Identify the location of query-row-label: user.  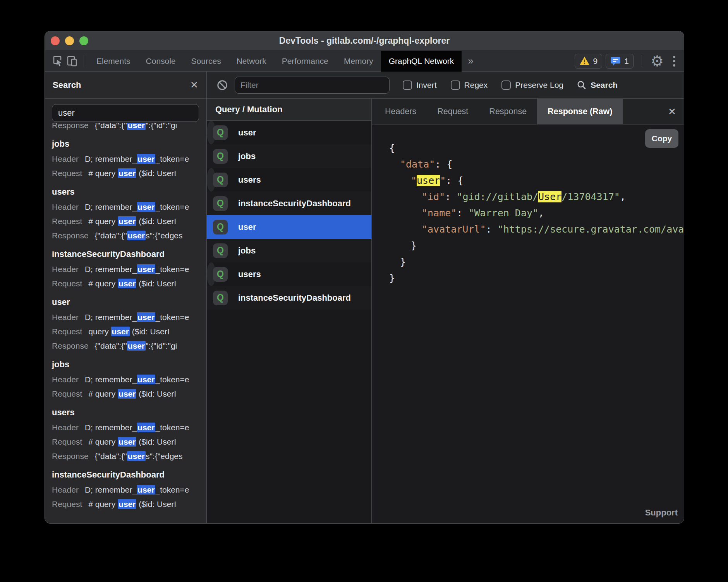
(247, 133).